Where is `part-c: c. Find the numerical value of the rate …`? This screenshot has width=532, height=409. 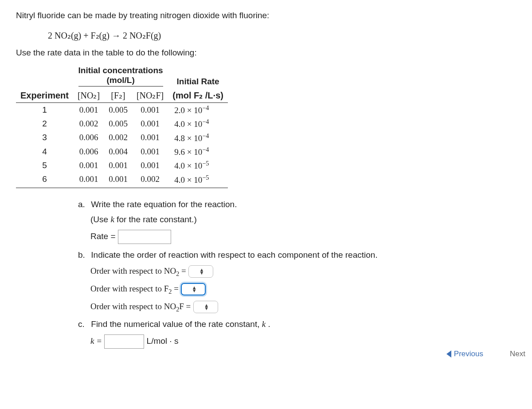 part-c: c. Find the numerical value of the rate … is located at coordinates (258, 334).